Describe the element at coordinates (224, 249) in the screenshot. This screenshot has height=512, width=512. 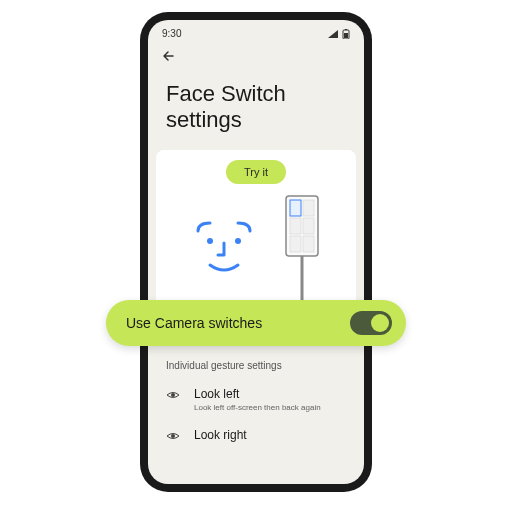
I see `face-icon` at that location.